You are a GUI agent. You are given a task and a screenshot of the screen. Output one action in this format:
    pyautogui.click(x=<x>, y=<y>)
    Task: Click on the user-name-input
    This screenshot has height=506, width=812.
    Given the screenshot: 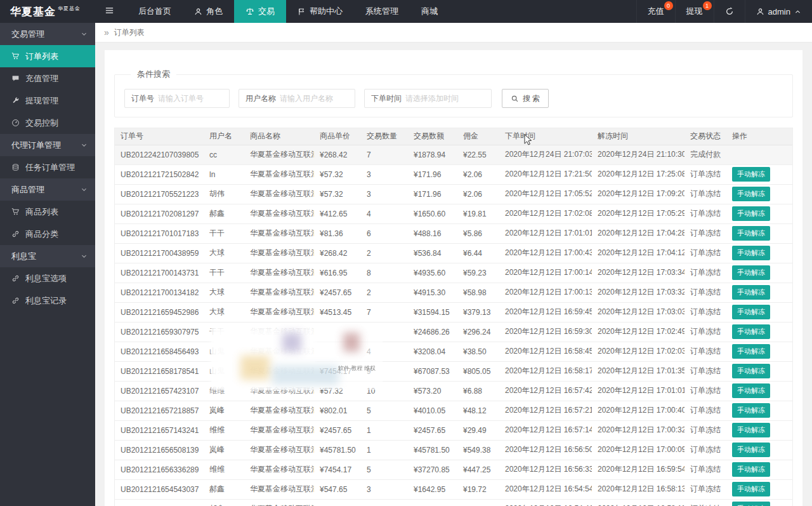 What is the action you would take?
    pyautogui.click(x=317, y=98)
    